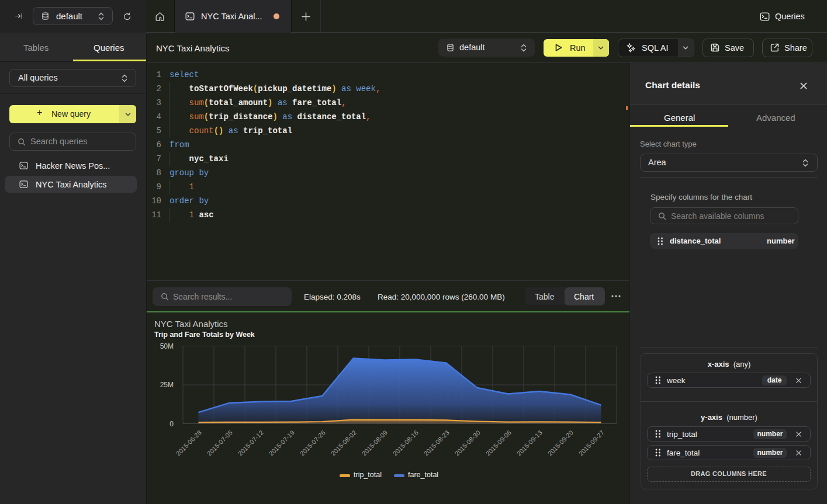 Image resolution: width=827 pixels, height=504 pixels. What do you see at coordinates (375, 443) in the screenshot?
I see `svg-text: 2015-08-09` at bounding box center [375, 443].